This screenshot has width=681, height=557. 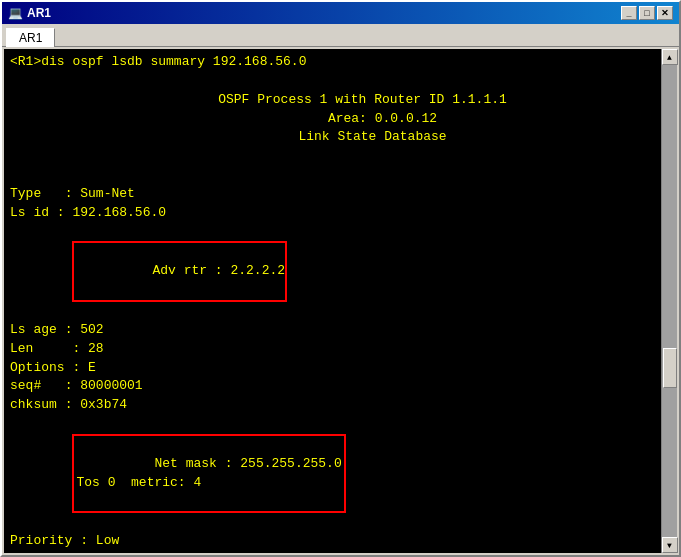 What do you see at coordinates (30, 38) in the screenshot?
I see `tab-ar1: AR1` at bounding box center [30, 38].